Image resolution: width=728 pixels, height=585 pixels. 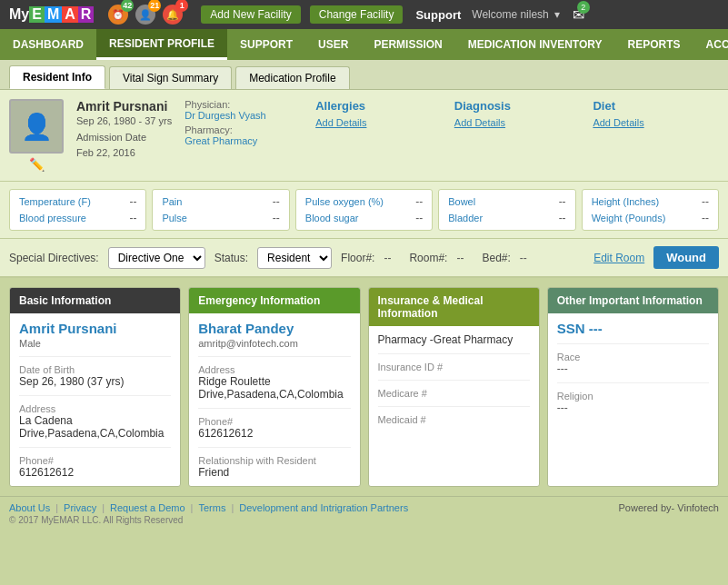 What do you see at coordinates (454, 307) in the screenshot?
I see `insurance-info-header: Insurance & Medical Information` at bounding box center [454, 307].